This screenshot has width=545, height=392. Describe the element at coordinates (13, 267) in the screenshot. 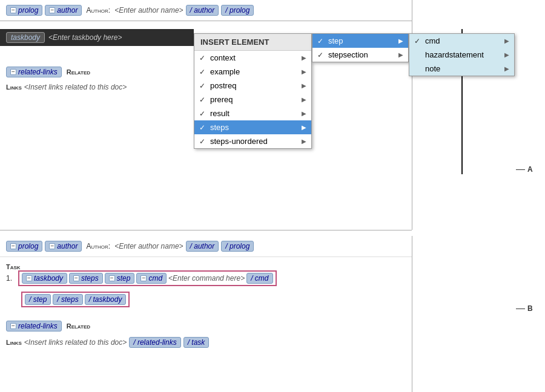

I see `task-label: Task` at that location.